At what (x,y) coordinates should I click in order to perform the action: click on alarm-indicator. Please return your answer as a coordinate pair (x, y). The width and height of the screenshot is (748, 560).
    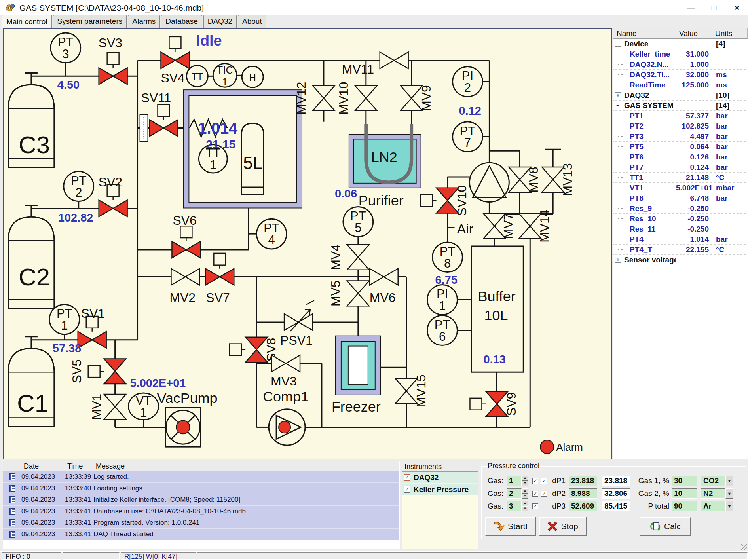
    Looking at the image, I should click on (547, 447).